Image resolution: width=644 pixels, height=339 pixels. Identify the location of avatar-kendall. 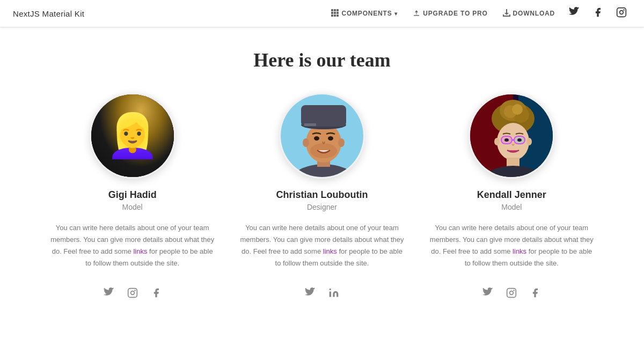
(511, 136).